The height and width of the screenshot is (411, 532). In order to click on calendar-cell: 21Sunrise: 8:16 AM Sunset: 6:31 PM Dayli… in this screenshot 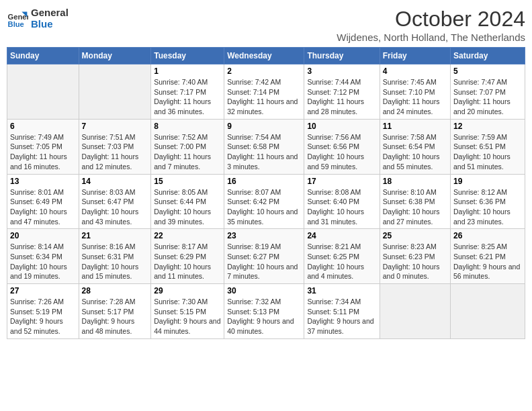, I will do `click(115, 257)`.